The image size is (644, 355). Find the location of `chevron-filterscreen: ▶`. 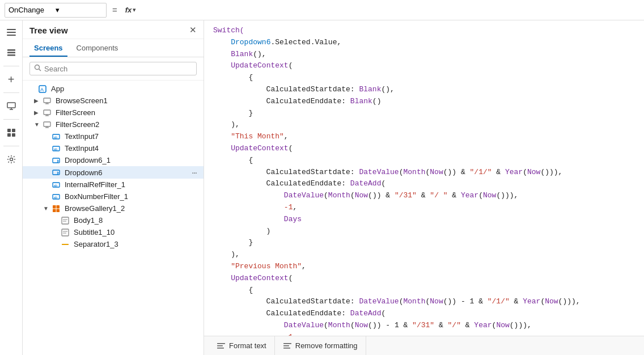

chevron-filterscreen: ▶ is located at coordinates (37, 112).